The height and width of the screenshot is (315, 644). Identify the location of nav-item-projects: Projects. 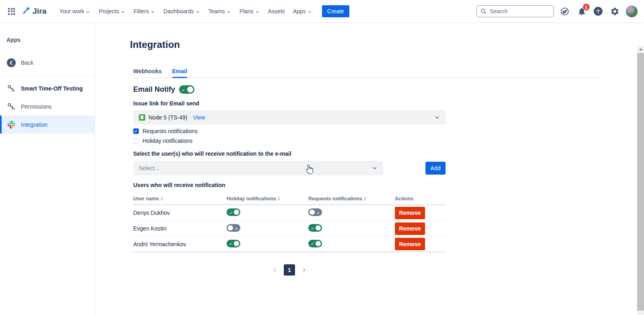
(112, 11).